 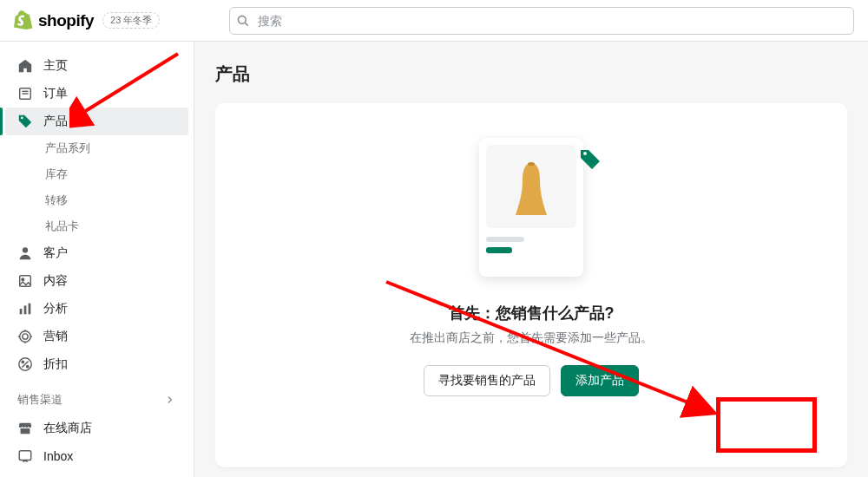 I want to click on inbox-icon, so click(x=25, y=456).